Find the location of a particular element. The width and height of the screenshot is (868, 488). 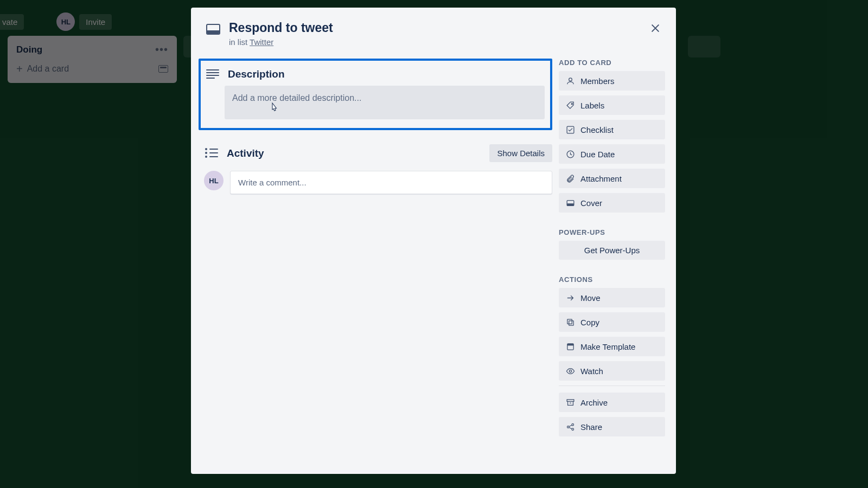

sidebar-item-label: Cover is located at coordinates (591, 203).